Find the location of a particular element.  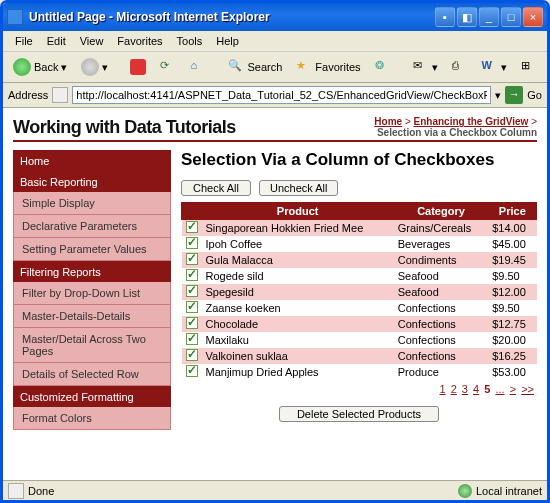

sidebar-category: Filtering Reports is located at coordinates (92, 272).